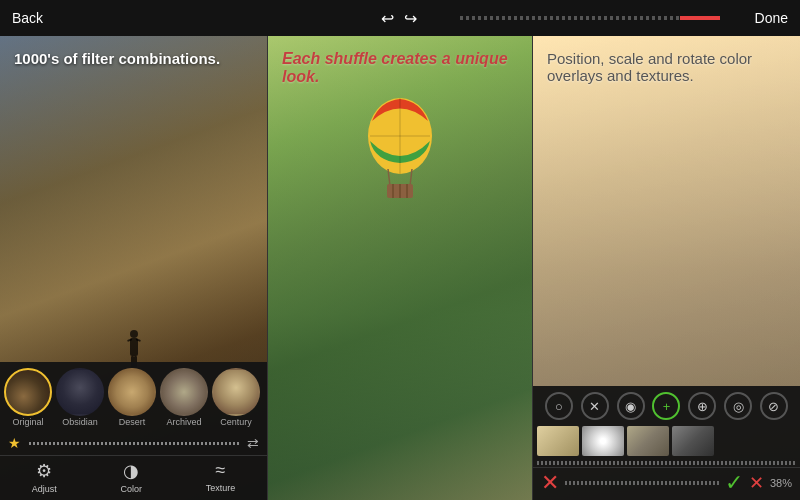 The image size is (800, 500). What do you see at coordinates (400, 68) in the screenshot?
I see `center-caption: Each shuffle creates a unique look.` at bounding box center [400, 68].